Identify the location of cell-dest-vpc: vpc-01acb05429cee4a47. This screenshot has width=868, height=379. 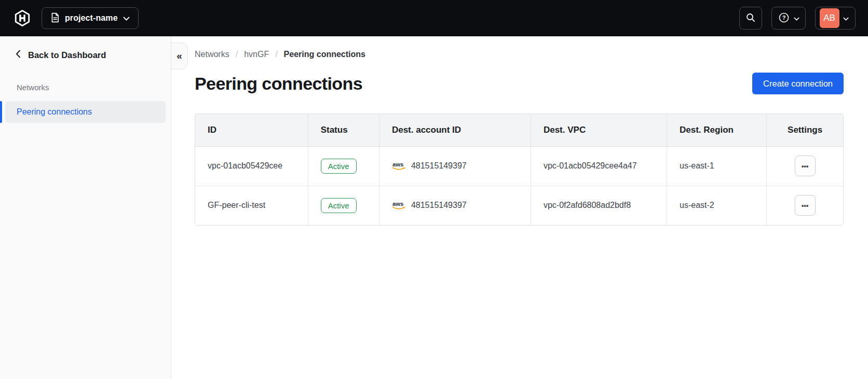
(599, 166).